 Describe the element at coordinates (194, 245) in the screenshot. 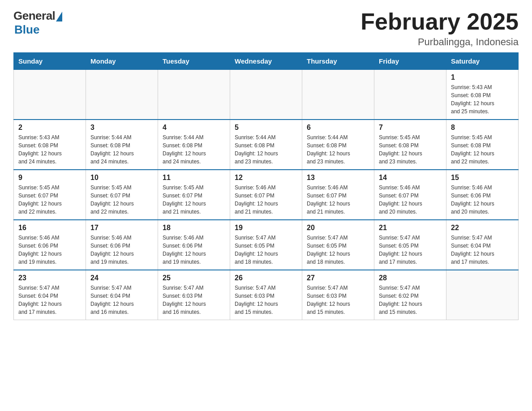

I see `calendar-cell: 18Sunrise: 5:46 AM Sunset: 6:06 PM Dayli…` at that location.